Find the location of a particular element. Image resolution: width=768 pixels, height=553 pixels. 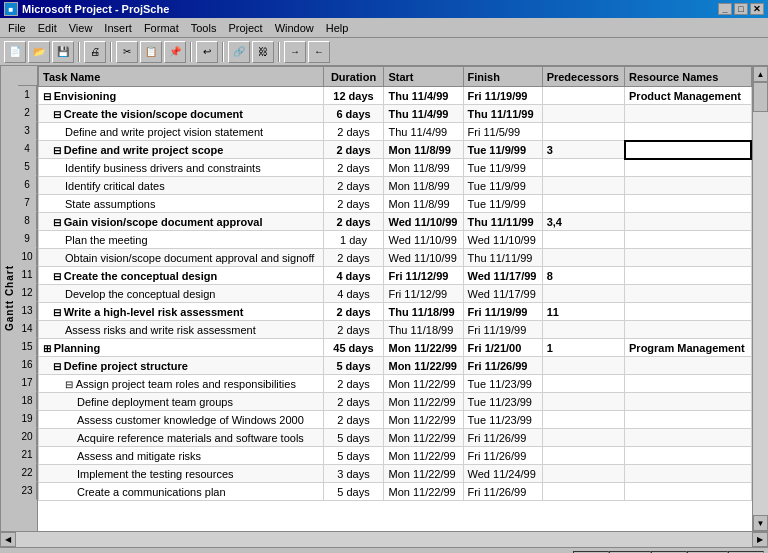

scroll-left-button: ◀ is located at coordinates (8, 540).